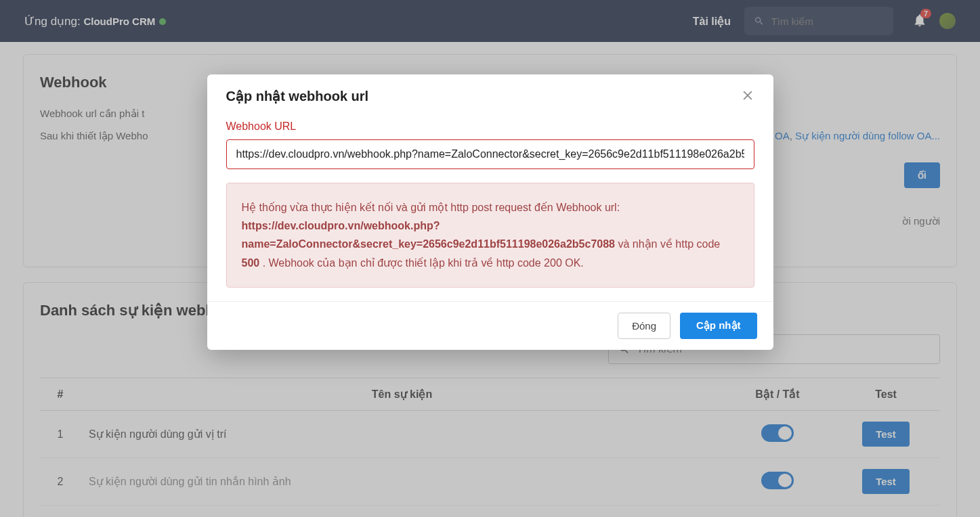  I want to click on alert-text-1: Hệ thống vừa thực hiện kết nối và gửi mộ…, so click(431, 207).